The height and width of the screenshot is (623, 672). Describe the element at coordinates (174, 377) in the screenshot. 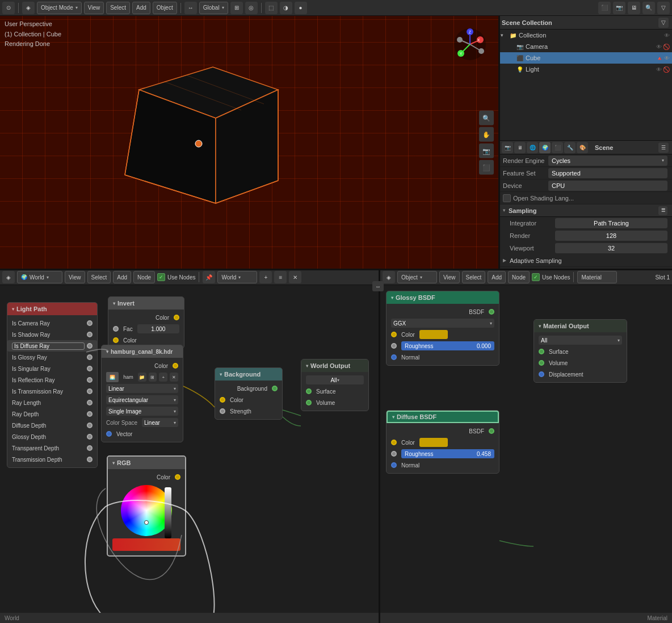

I see `hamburg-x-icon: ✕` at that location.